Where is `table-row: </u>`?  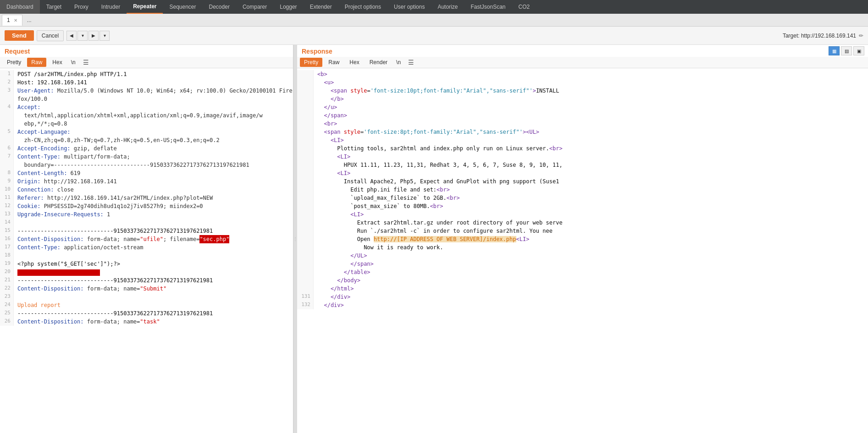 table-row: </u> is located at coordinates (582, 107).